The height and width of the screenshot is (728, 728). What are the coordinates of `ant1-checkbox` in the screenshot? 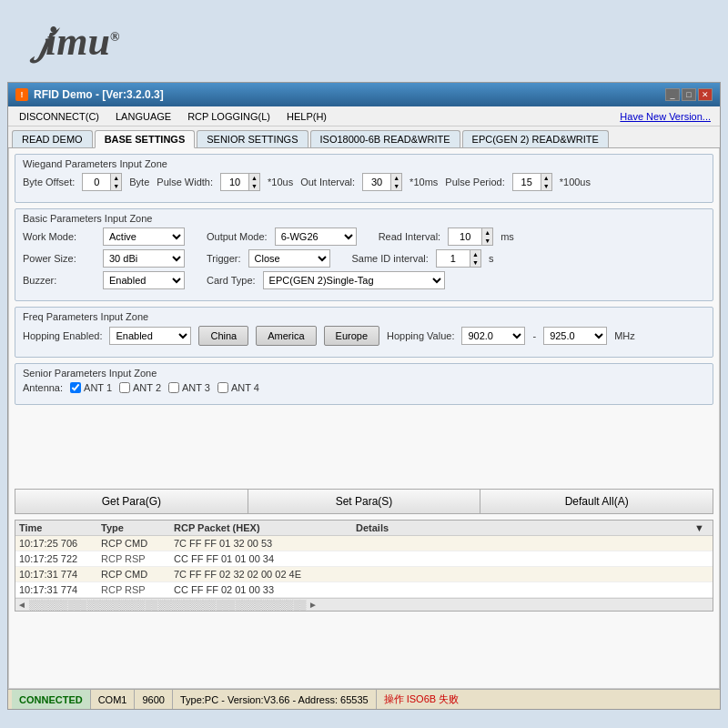 It's located at (76, 388).